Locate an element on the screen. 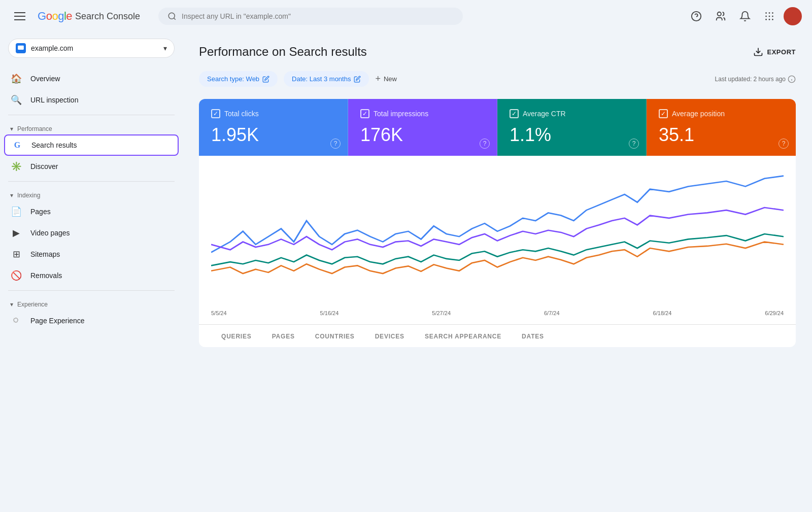 This screenshot has height=512, width=812. metric-value-impressions: 176K is located at coordinates (422, 135).